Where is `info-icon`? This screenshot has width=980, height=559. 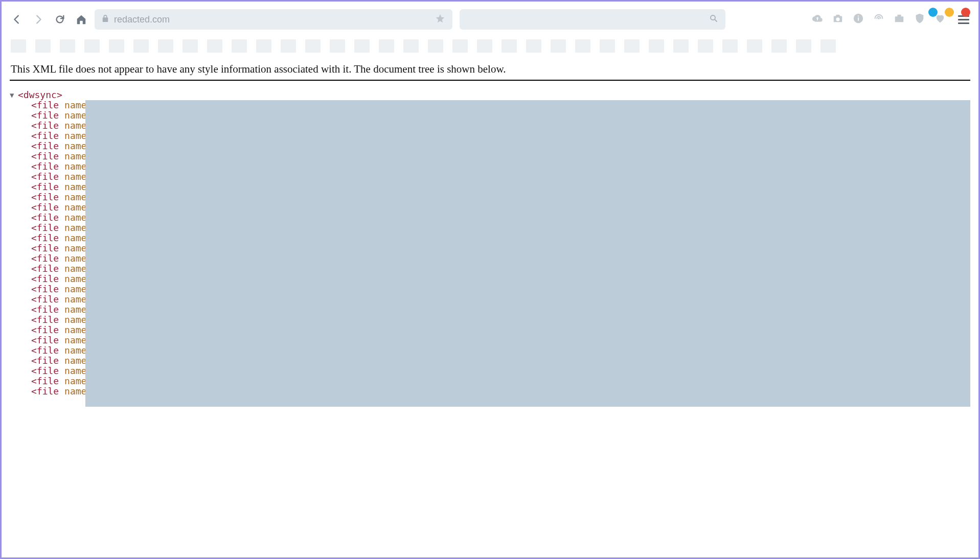 info-icon is located at coordinates (858, 19).